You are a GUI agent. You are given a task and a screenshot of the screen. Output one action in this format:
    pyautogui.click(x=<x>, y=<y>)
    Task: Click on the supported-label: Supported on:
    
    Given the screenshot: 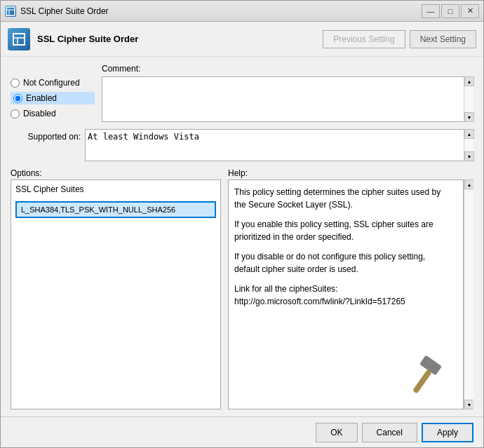 What is the action you would take?
    pyautogui.click(x=46, y=135)
    